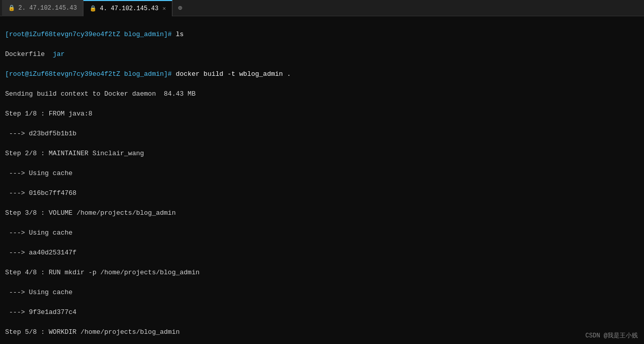 This screenshot has width=644, height=344. What do you see at coordinates (128, 8) in the screenshot?
I see `tab-2: 🔒 4. 47.102.145.43 ✕` at bounding box center [128, 8].